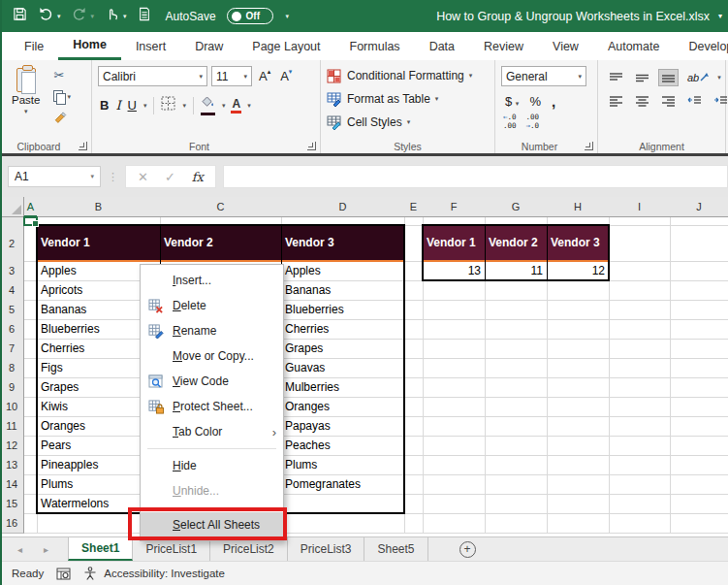 The image size is (728, 585). What do you see at coordinates (634, 47) in the screenshot?
I see `tab-automate: Automate` at bounding box center [634, 47].